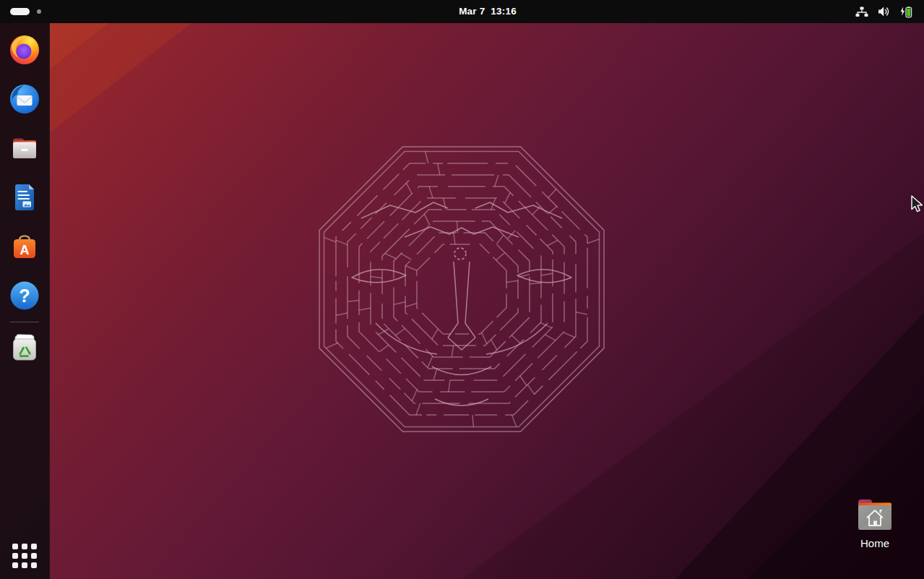  I want to click on workspace-inactive-dot, so click(39, 12).